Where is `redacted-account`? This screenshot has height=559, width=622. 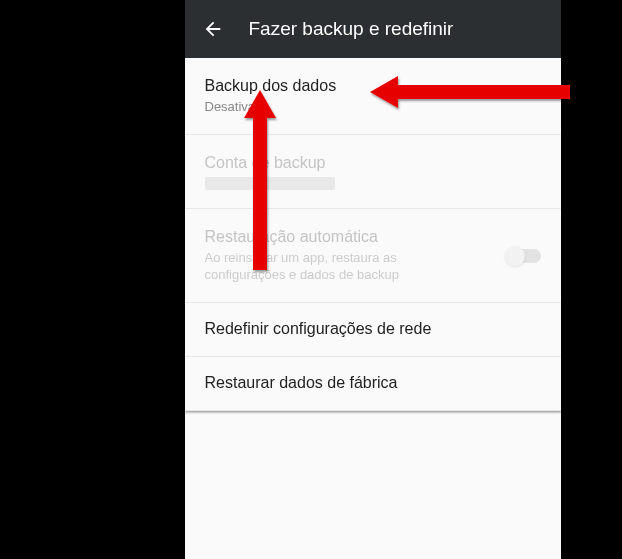 redacted-account is located at coordinates (270, 184).